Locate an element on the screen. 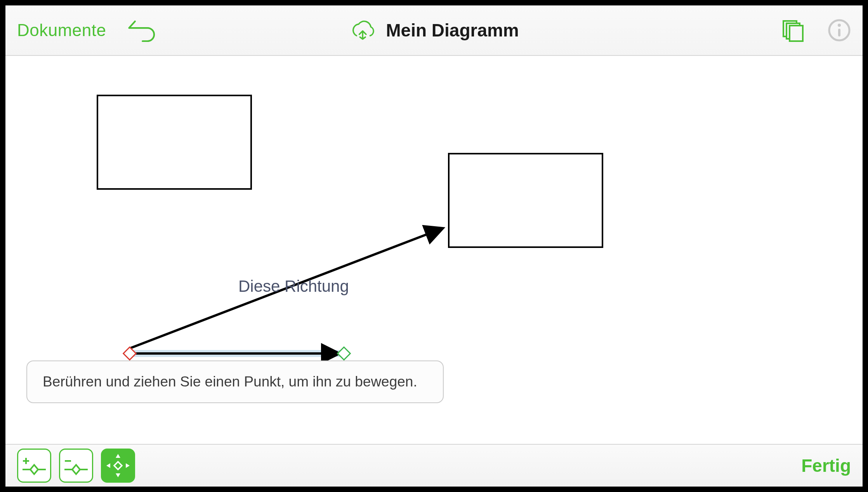 This screenshot has height=492, width=868. info-button is located at coordinates (839, 30).